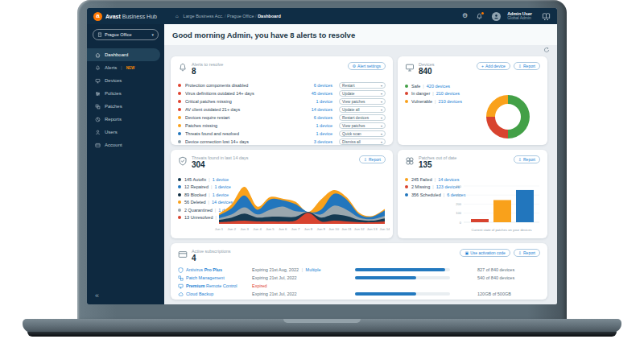 The height and width of the screenshot is (339, 644). I want to click on user-menu: Admin User Global Admin, so click(520, 16).